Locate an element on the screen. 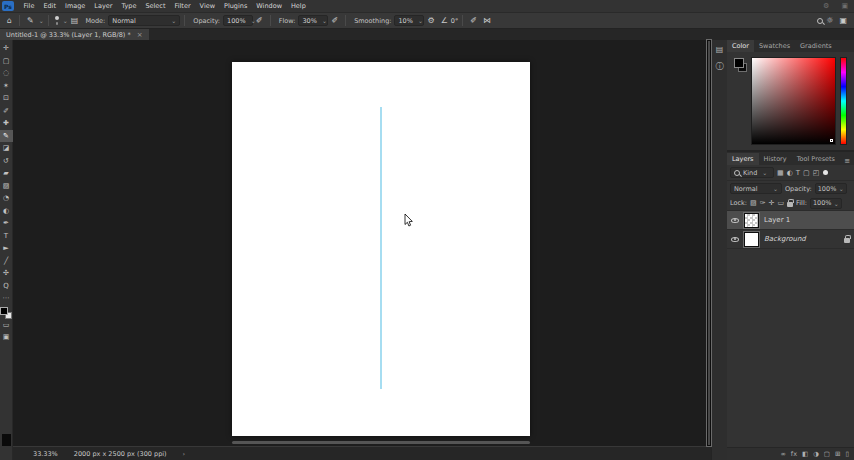 Image resolution: width=854 pixels, height=460 pixels. workspace-switcher-icon: ▣ is located at coordinates (843, 20).